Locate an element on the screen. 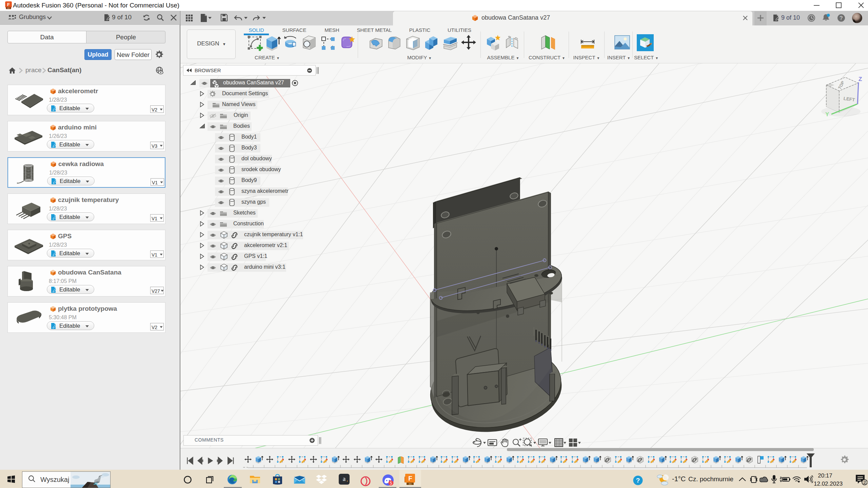 This screenshot has height=488, width=868. svg-text: a is located at coordinates (344, 479).